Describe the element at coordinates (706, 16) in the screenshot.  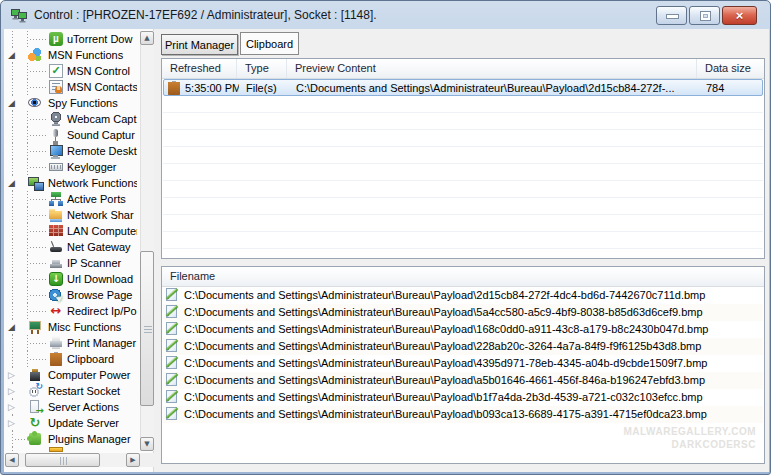
I see `maximize-icon` at that location.